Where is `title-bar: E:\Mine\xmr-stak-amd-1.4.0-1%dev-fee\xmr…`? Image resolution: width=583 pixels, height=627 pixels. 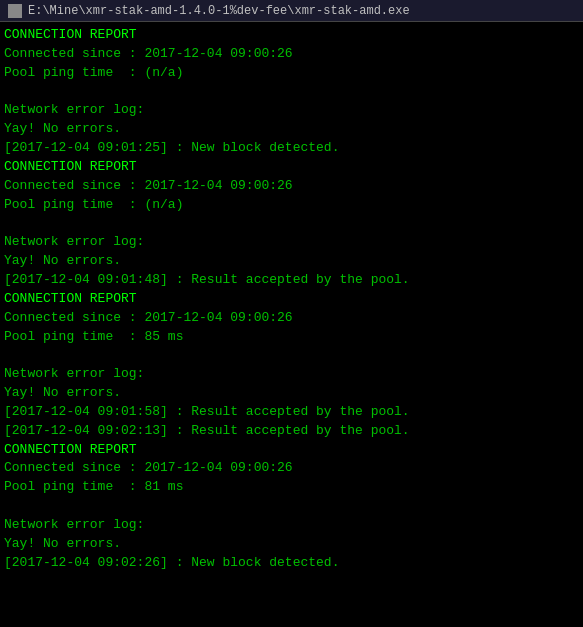 title-bar: E:\Mine\xmr-stak-amd-1.4.0-1%dev-fee\xmr… is located at coordinates (292, 11).